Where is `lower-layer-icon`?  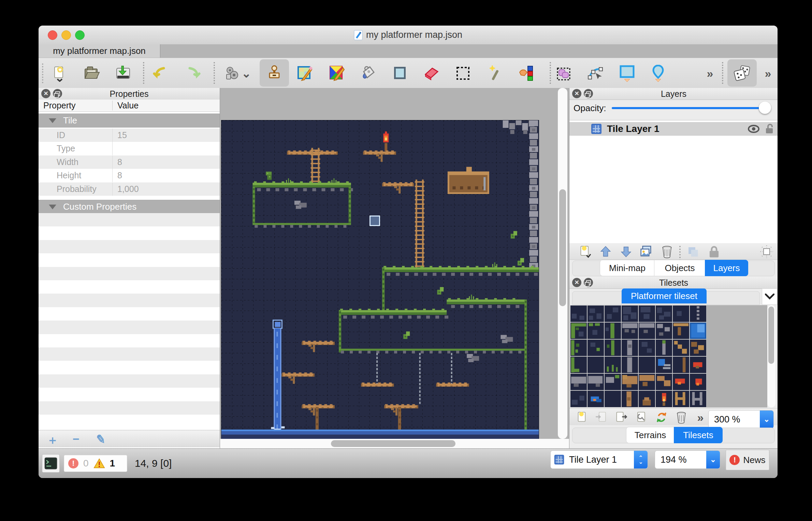
lower-layer-icon is located at coordinates (626, 252).